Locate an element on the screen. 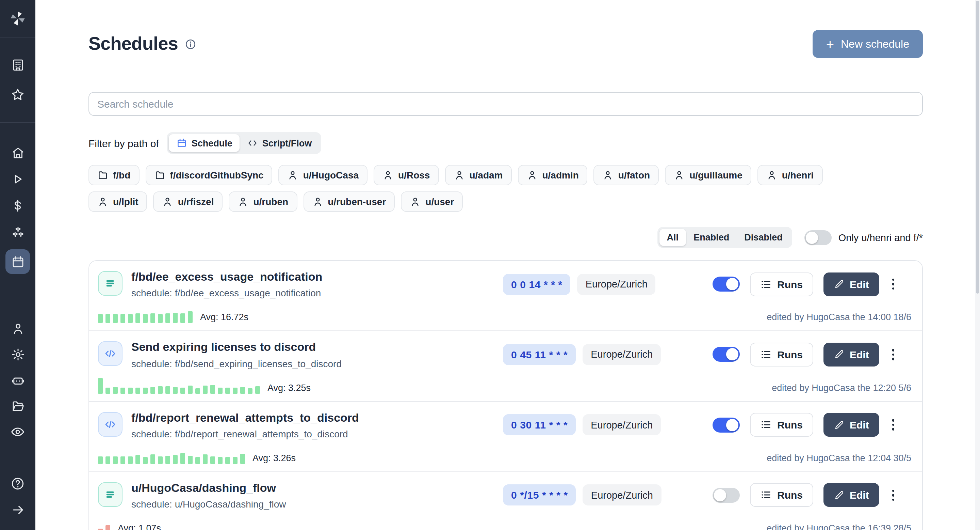 This screenshot has width=980, height=530. edited-by: edited by HugoCasa the 14:00 18/6 is located at coordinates (839, 318).